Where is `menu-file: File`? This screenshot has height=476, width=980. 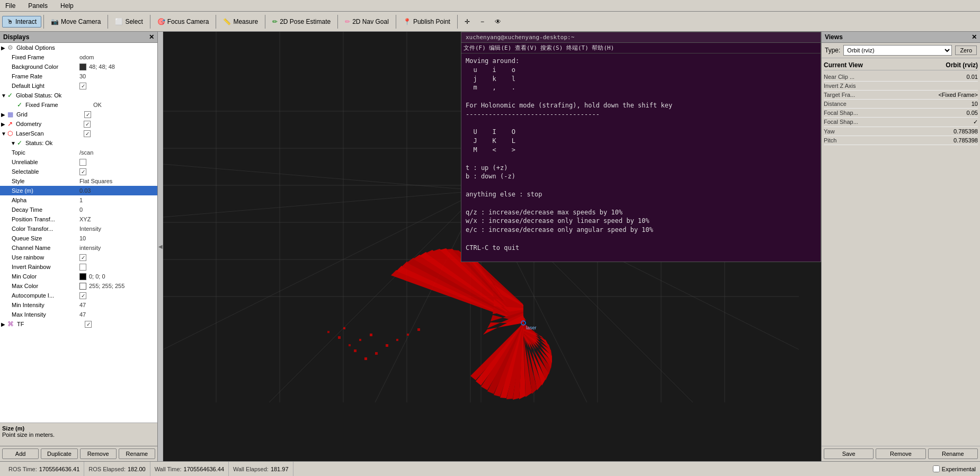
menu-file: File is located at coordinates (11, 6).